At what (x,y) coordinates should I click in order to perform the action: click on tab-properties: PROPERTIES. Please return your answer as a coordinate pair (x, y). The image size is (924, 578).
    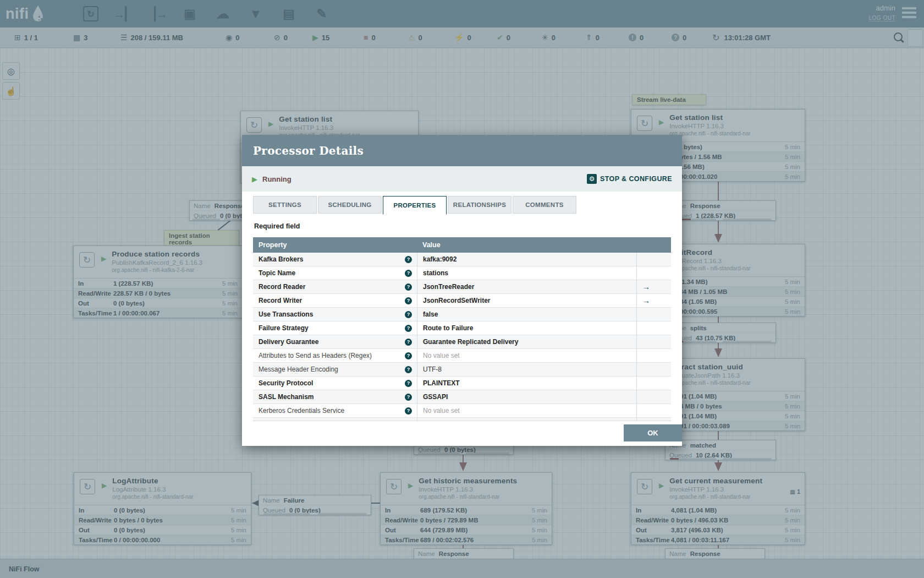
    Looking at the image, I should click on (415, 205).